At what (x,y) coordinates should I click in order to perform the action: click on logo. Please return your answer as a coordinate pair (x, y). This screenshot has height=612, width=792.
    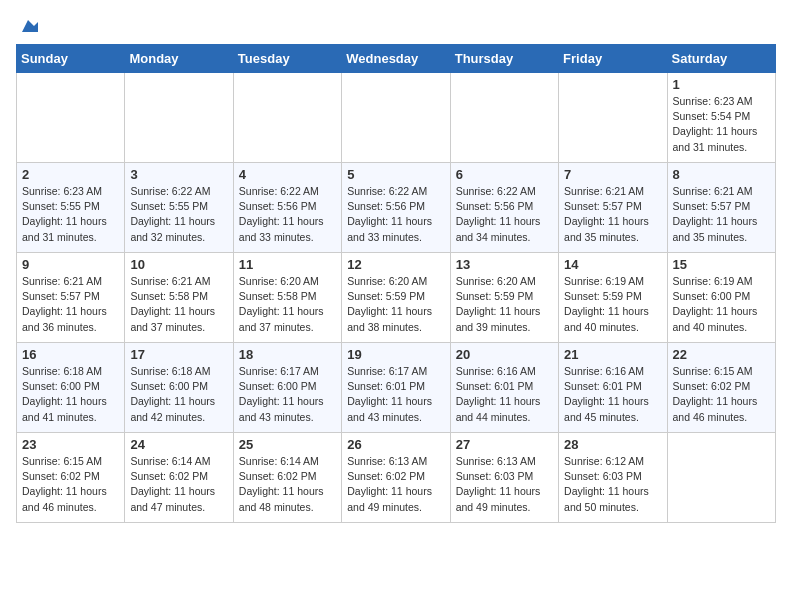
    Looking at the image, I should click on (27, 24).